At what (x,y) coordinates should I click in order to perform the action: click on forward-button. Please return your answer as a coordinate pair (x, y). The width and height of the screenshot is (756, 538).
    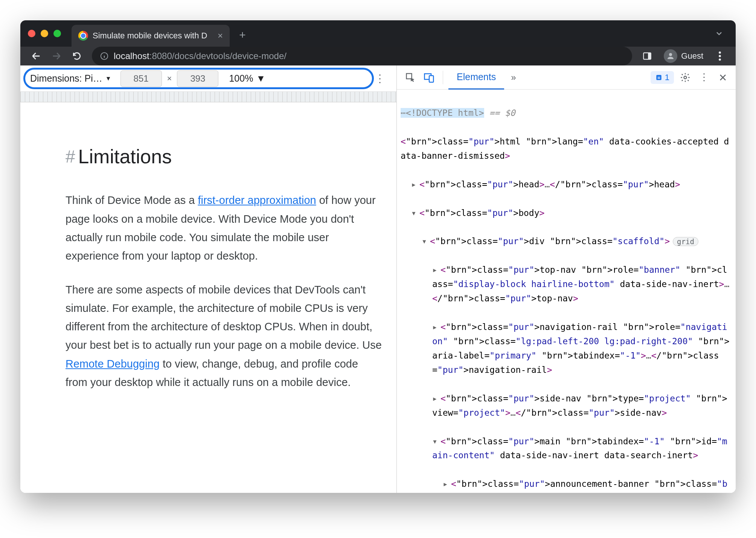
    Looking at the image, I should click on (56, 56).